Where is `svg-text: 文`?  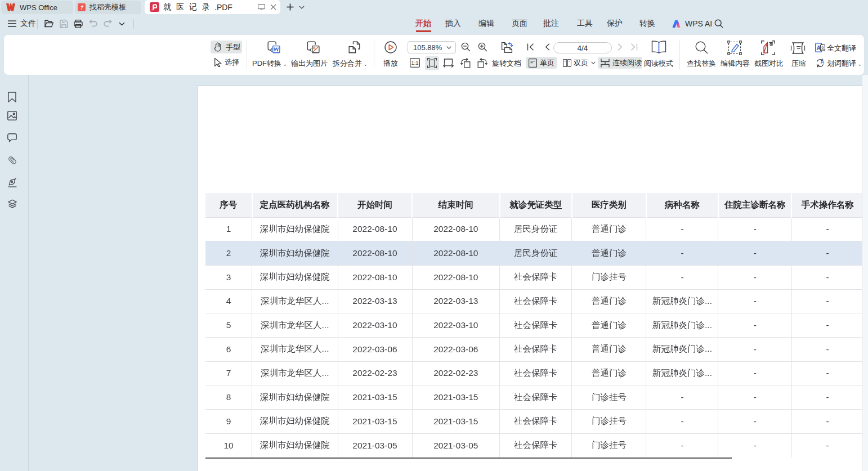 svg-text: 文 is located at coordinates (823, 47).